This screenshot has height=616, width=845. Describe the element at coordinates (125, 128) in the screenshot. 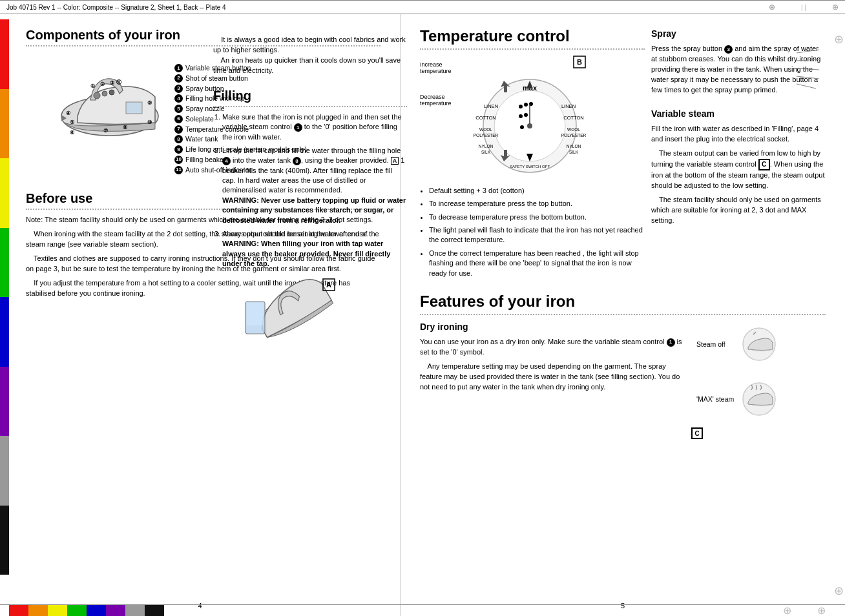

I see `svg-text: ⑧` at that location.